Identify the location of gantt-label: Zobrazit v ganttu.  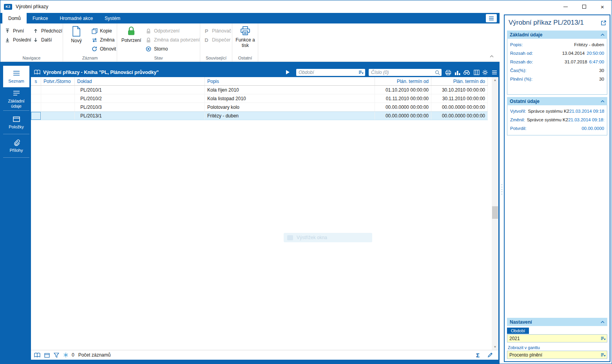
(558, 348).